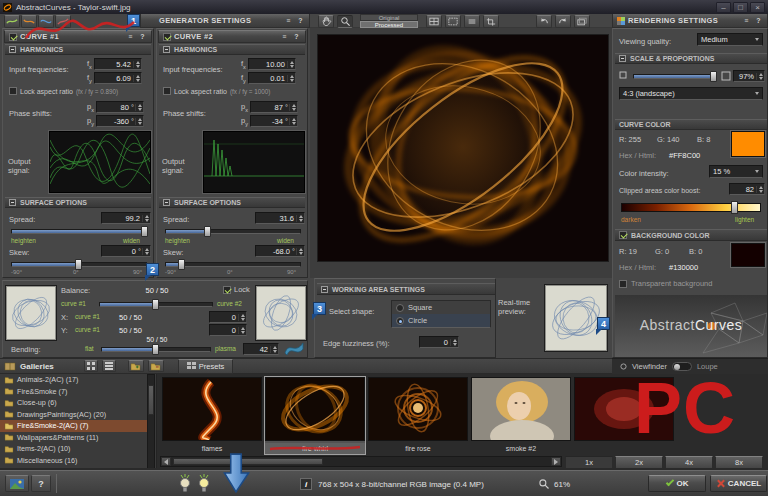 Image resolution: width=768 pixels, height=496 pixels. I want to click on gallery-item: DrawingsPaintings(AC) (20), so click(74, 415).